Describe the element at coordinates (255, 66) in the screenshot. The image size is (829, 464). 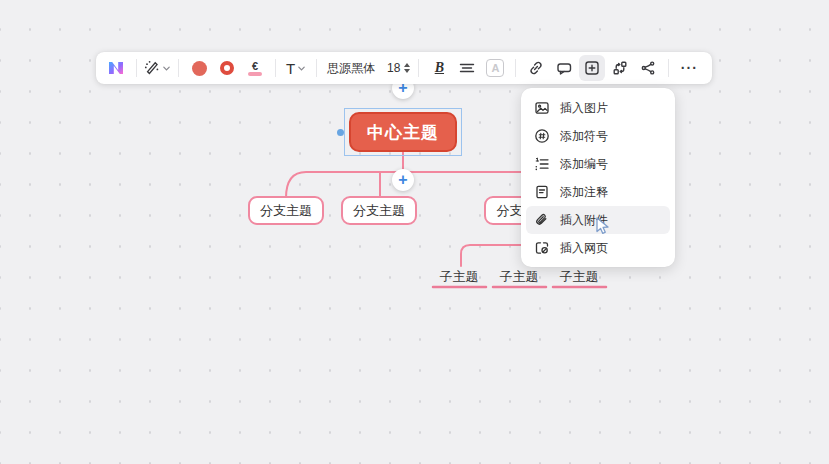
I see `text-color-glyph: €` at that location.